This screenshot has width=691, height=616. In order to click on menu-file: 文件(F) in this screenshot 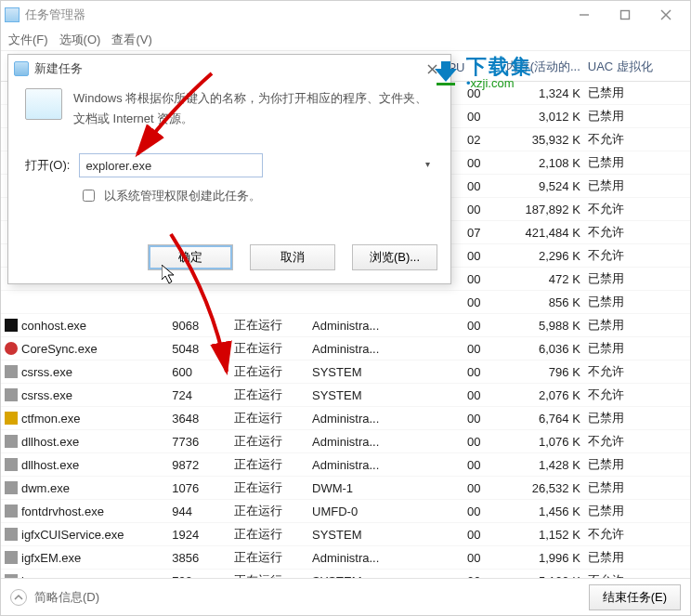, I will do `click(28, 40)`.